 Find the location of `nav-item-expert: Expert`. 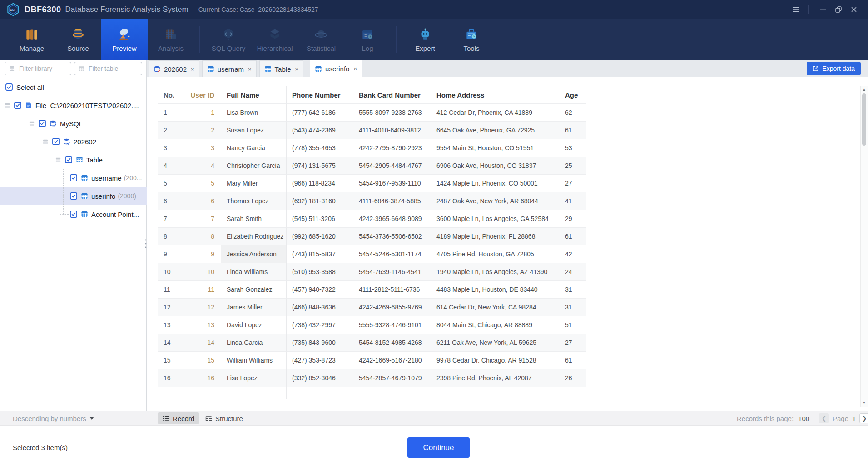

nav-item-expert: Expert is located at coordinates (425, 39).